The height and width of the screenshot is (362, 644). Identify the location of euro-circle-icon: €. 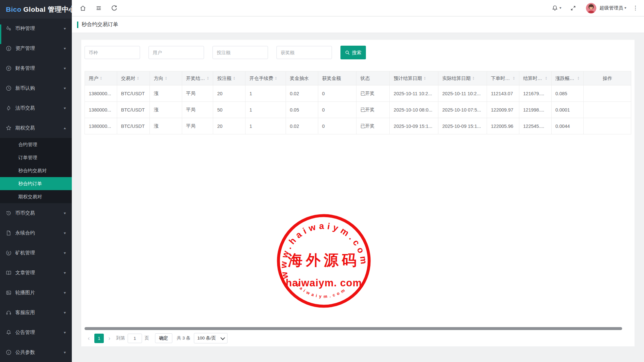
(8, 253).